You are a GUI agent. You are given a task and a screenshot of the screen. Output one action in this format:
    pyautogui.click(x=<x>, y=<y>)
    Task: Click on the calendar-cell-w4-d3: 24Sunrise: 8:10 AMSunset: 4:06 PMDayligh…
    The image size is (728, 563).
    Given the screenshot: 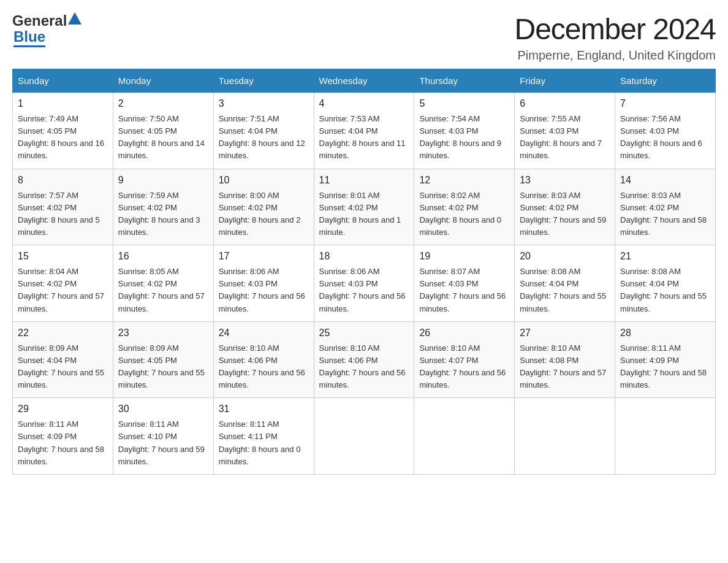 What is the action you would take?
    pyautogui.click(x=264, y=359)
    